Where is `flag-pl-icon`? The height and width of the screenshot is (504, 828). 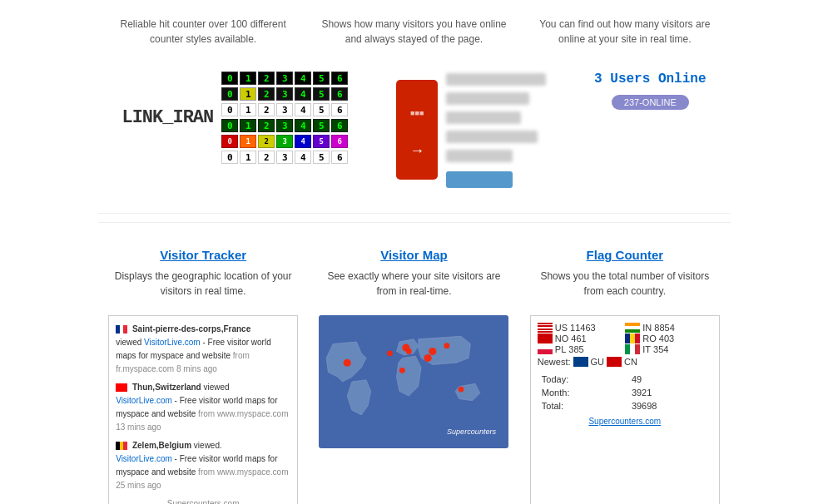
flag-pl-icon is located at coordinates (545, 349).